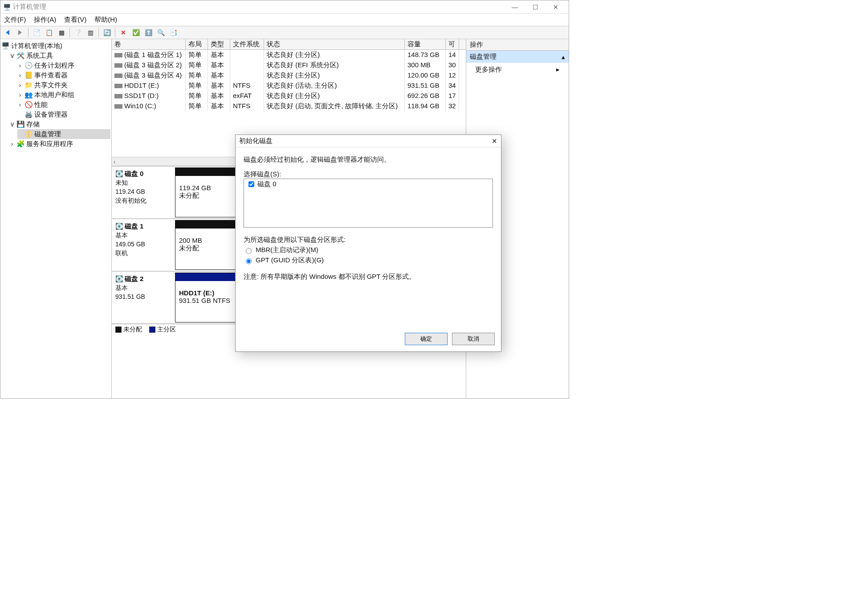 This screenshot has height=616, width=855. I want to click on minimize-button: —, so click(515, 7).